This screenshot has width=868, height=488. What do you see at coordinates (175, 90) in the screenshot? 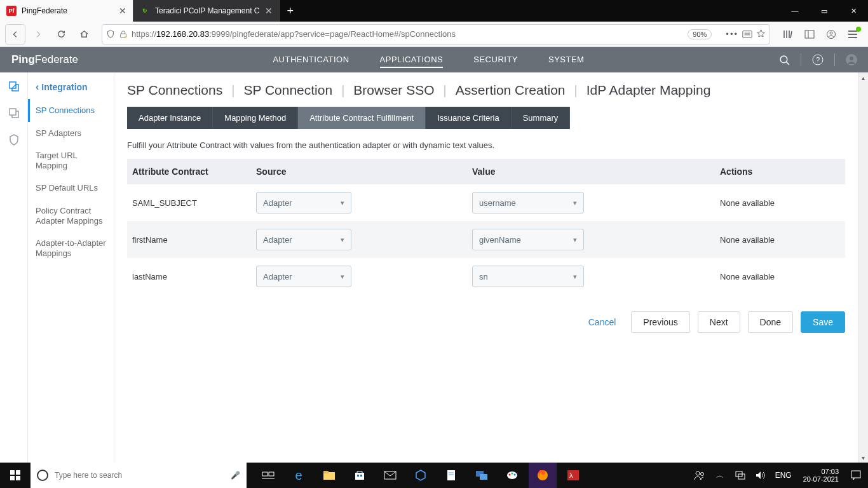
I see `breadcrumb-item: SP Connections` at bounding box center [175, 90].